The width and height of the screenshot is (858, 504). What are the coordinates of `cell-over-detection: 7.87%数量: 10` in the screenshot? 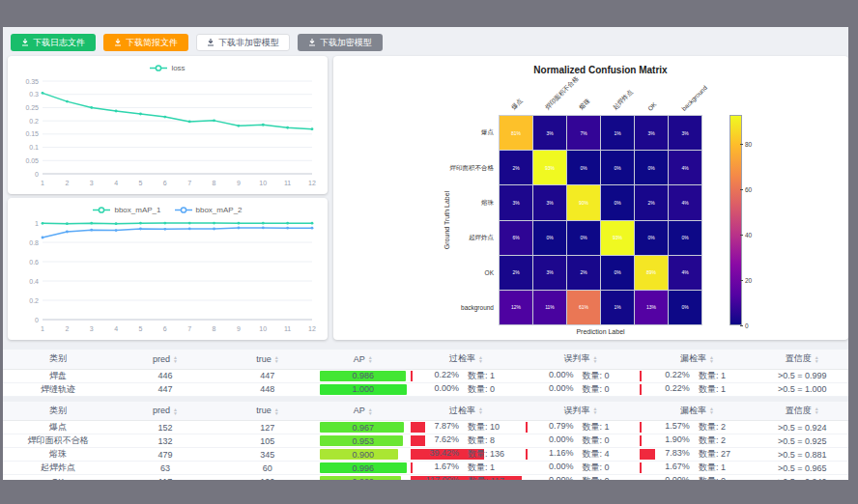 It's located at (466, 428).